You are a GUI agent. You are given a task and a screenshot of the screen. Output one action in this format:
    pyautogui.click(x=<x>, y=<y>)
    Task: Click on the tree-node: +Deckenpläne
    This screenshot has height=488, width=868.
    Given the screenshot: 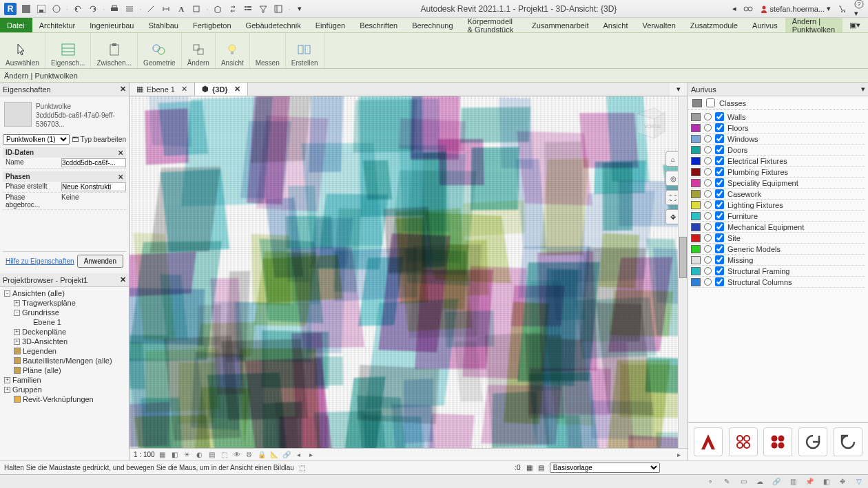 What is the action you would take?
    pyautogui.click(x=65, y=332)
    